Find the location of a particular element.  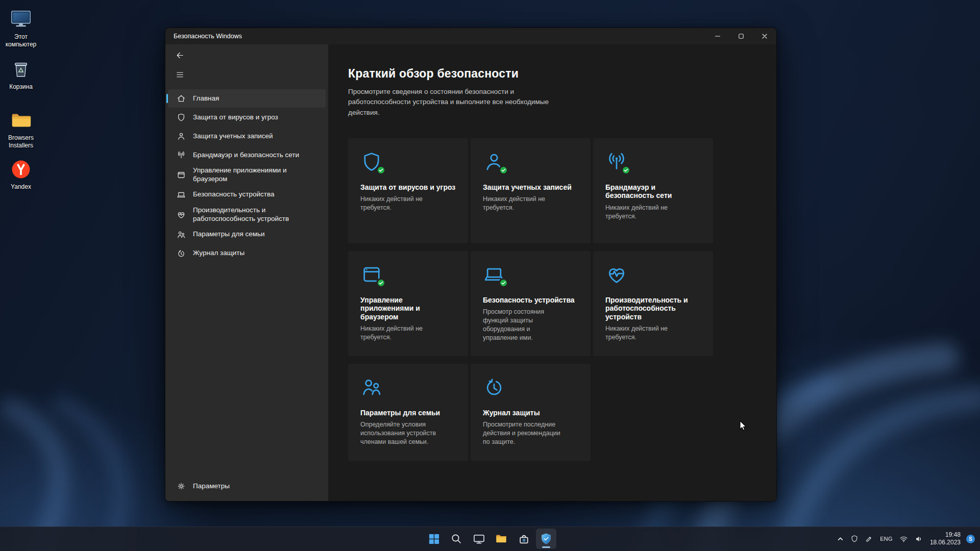

this-pc-icon is located at coordinates (21, 19).